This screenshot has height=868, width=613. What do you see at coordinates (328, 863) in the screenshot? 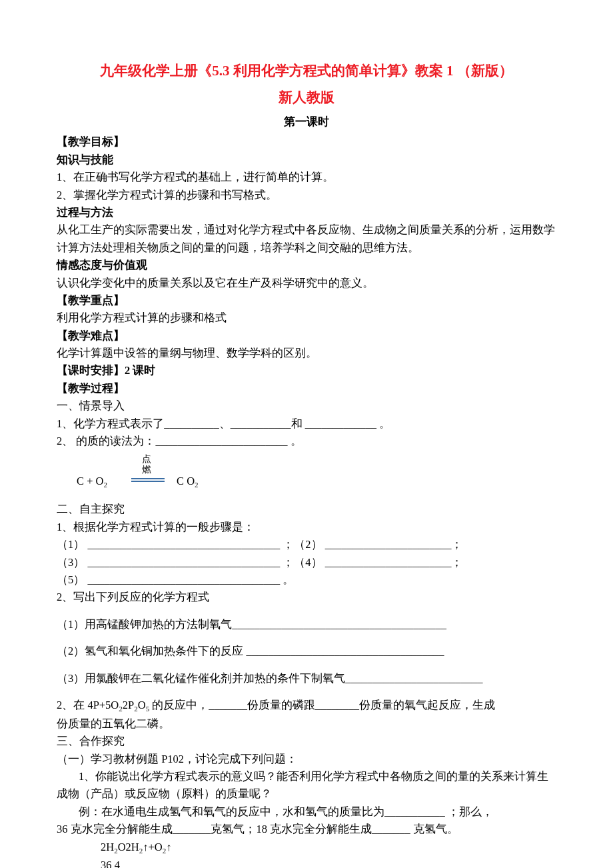
I see `calc-row-masses: 36 4` at bounding box center [328, 863].